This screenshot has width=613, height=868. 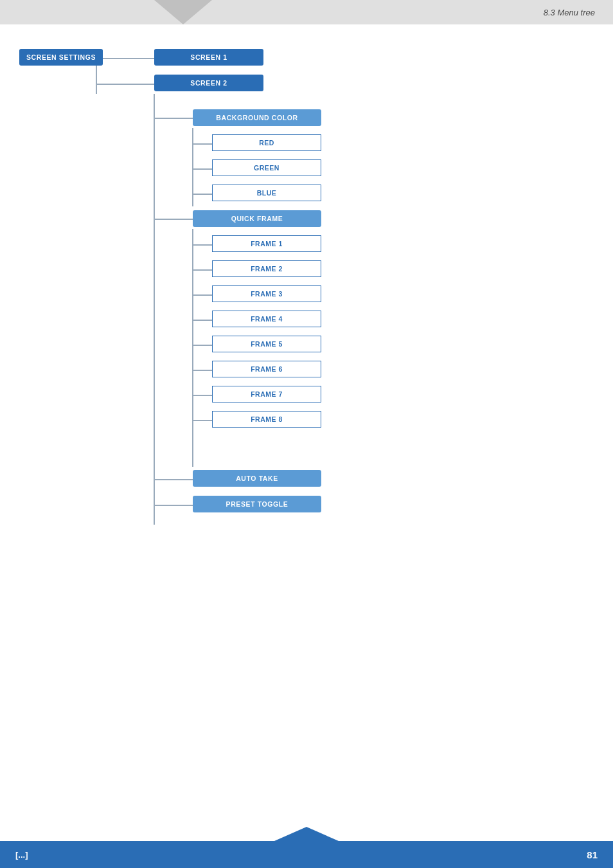 What do you see at coordinates (569, 13) in the screenshot?
I see `page-title: 8.3 Menu tree` at bounding box center [569, 13].